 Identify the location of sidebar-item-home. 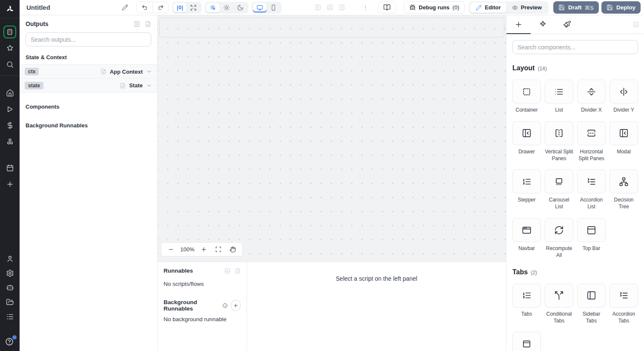
(10, 93).